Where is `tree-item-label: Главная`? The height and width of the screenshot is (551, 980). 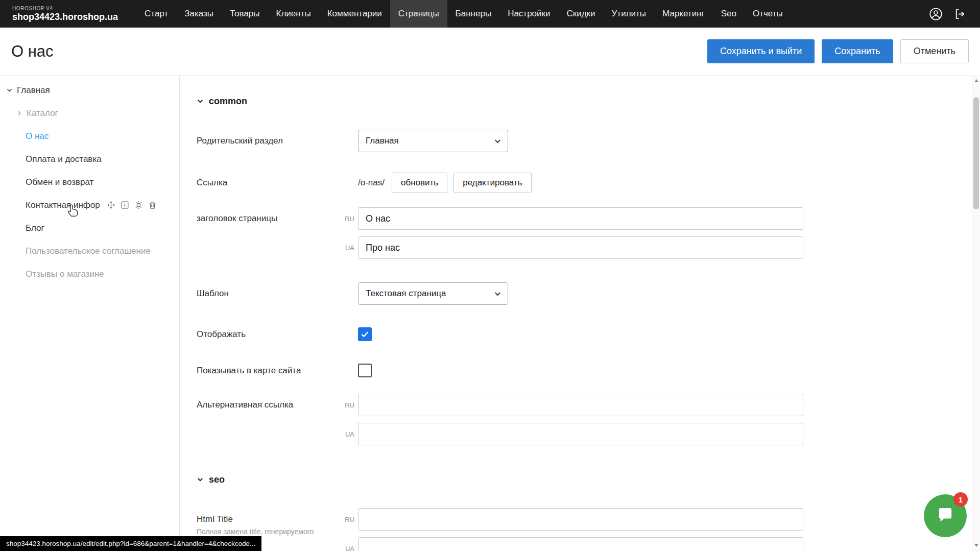
tree-item-label: Главная is located at coordinates (34, 90).